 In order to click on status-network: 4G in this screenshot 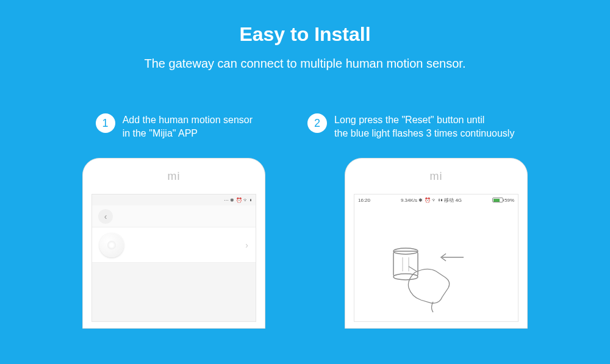, I will do `click(459, 200)`.